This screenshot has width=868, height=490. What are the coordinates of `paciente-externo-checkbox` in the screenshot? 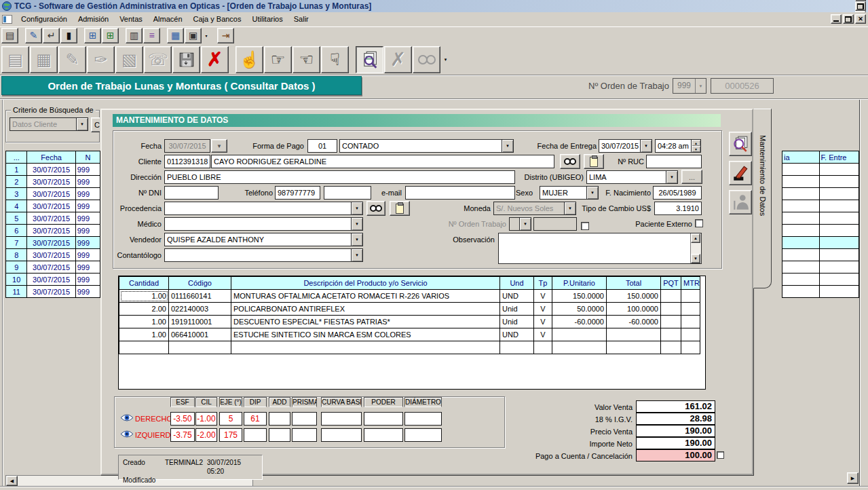 It's located at (699, 223).